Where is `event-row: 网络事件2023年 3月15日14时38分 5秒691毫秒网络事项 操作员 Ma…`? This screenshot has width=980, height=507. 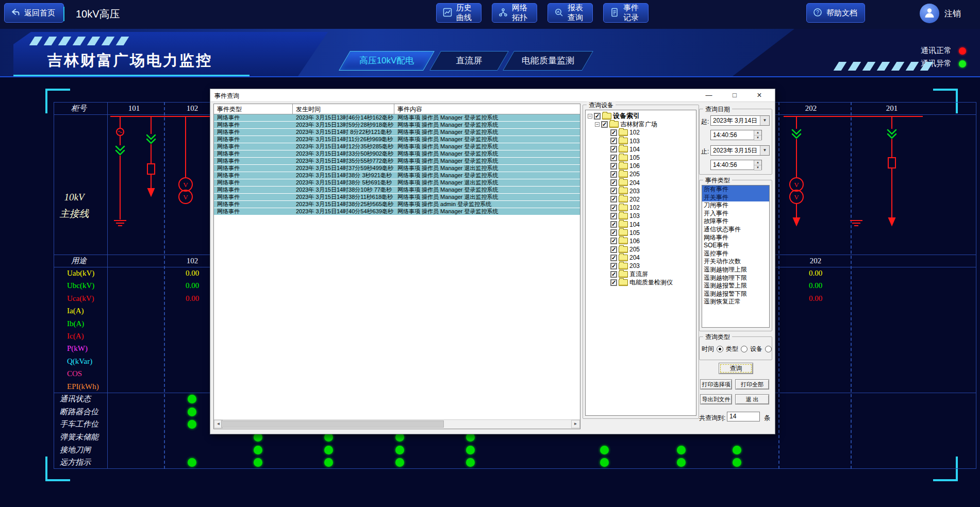
event-row: 网络事件2023年 3月15日14时38分 5秒691毫秒网络事项 操作员 Ma… is located at coordinates (397, 183).